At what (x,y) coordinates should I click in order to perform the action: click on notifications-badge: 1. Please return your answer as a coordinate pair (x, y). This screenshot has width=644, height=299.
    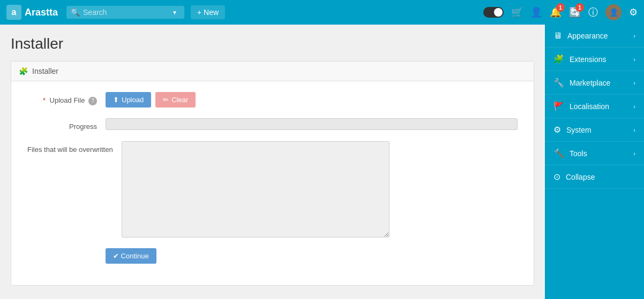
    Looking at the image, I should click on (560, 7).